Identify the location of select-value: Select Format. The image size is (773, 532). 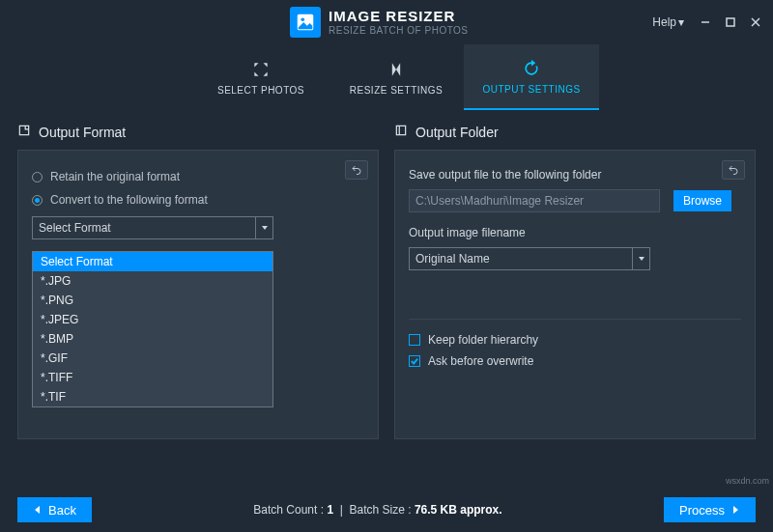
(75, 228).